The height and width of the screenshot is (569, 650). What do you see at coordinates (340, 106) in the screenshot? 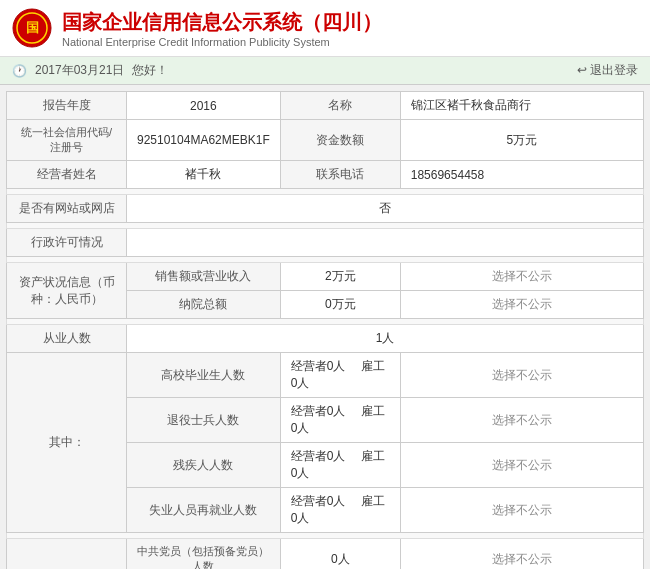
I see `name-label: 名称` at bounding box center [340, 106].